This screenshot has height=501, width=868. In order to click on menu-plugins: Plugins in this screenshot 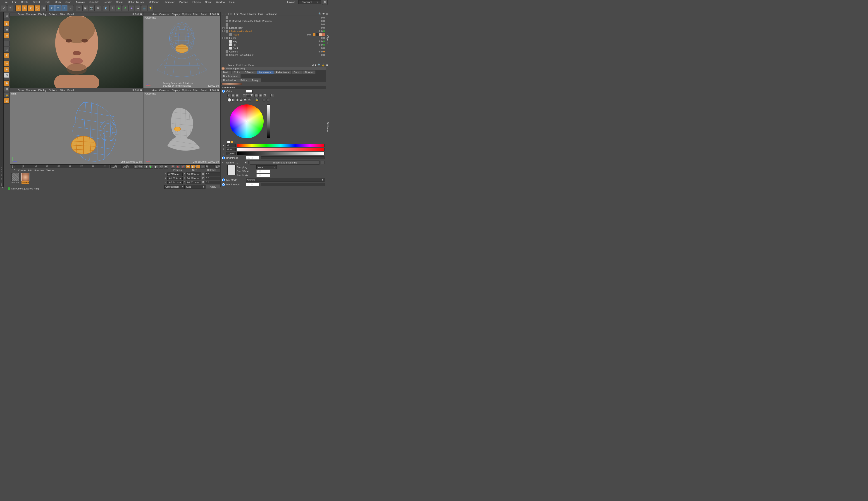, I will do `click(196, 2)`.